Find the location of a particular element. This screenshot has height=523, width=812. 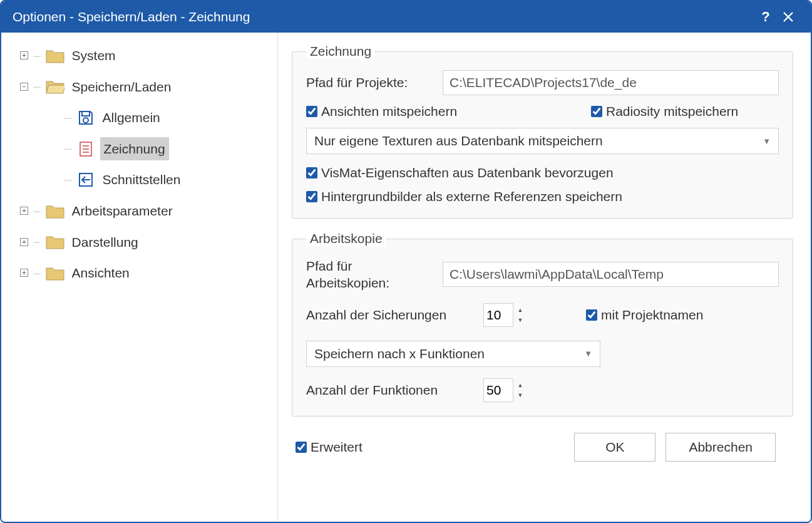

tree-label: Ansichten is located at coordinates (101, 273).